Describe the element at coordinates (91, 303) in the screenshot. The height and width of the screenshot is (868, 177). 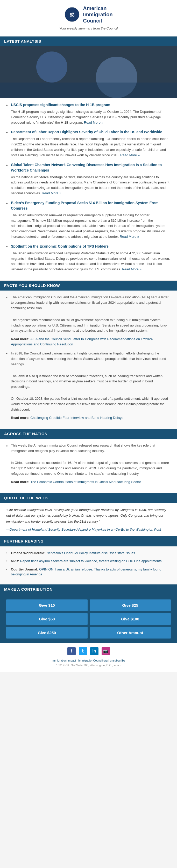
I see `fact-body-1a: The American Immigration Council and the…` at that location.